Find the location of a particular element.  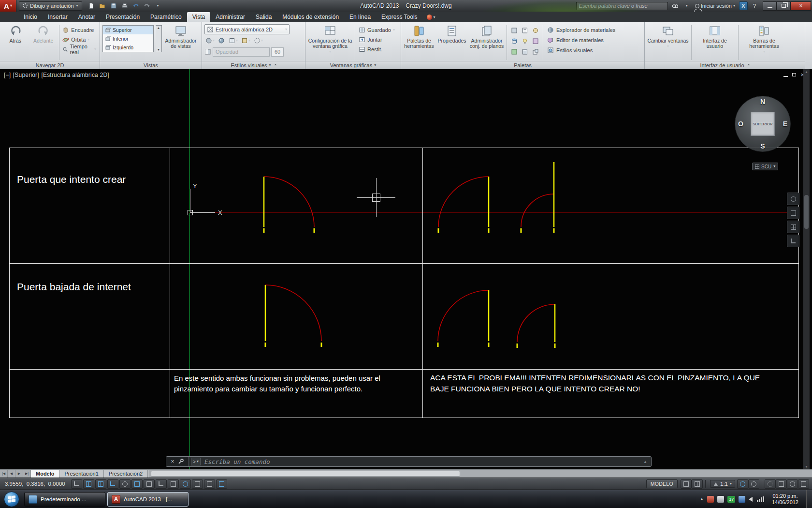

panel-label-interfaz-usuario: Interfaz de usuario is located at coordinates (725, 65).